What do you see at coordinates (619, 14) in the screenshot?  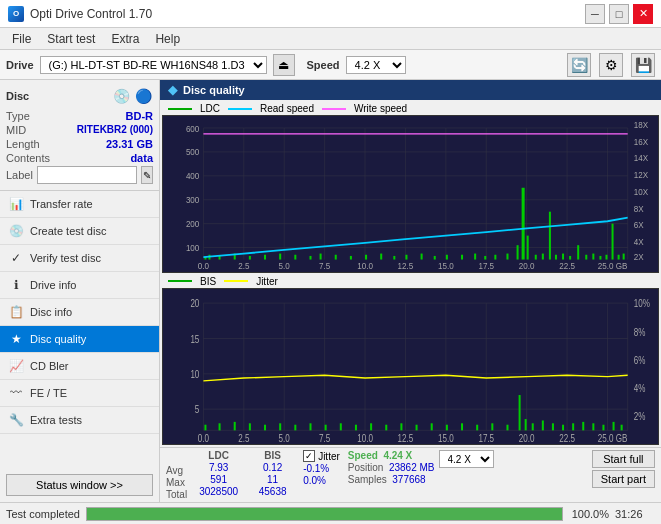 I see `maximize-button: □` at bounding box center [619, 14].